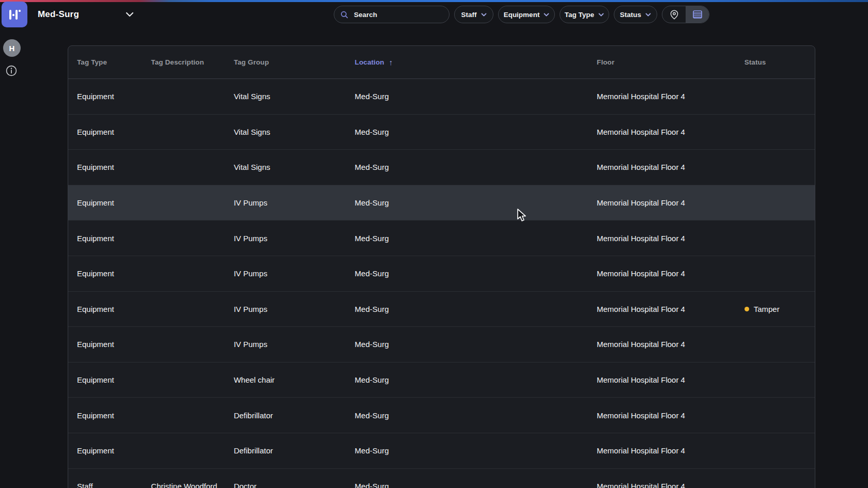 Image resolution: width=868 pixels, height=488 pixels. What do you see at coordinates (394, 14) in the screenshot?
I see `search-input` at bounding box center [394, 14].